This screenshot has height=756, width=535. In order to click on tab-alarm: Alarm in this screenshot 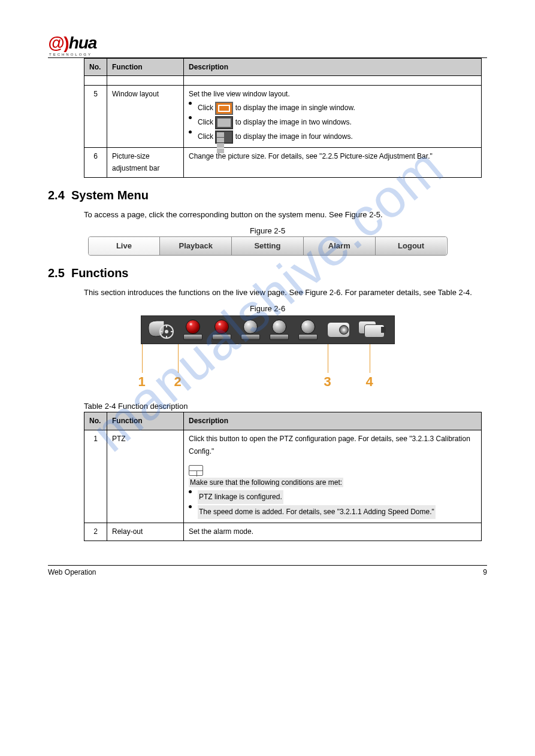, I will do `click(340, 246)`.